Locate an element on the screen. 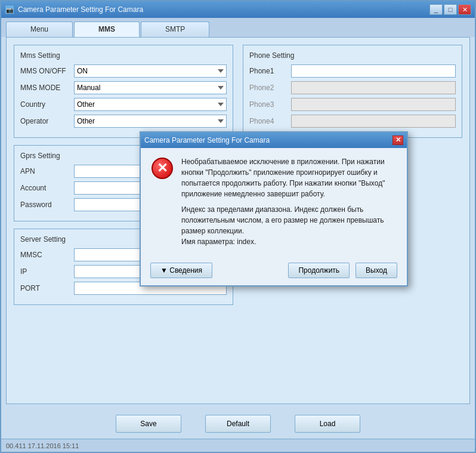  default-button: Default is located at coordinates (238, 424).